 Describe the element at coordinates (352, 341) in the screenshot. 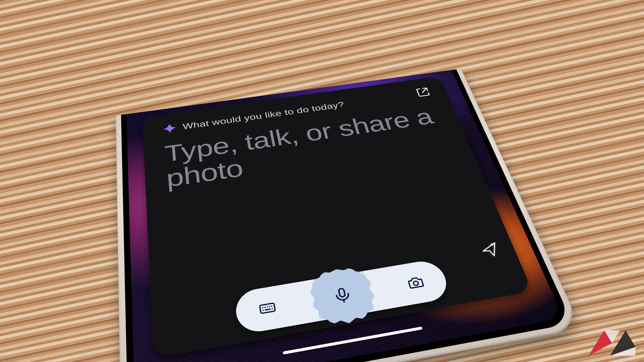

I see `android-nav-handle` at that location.